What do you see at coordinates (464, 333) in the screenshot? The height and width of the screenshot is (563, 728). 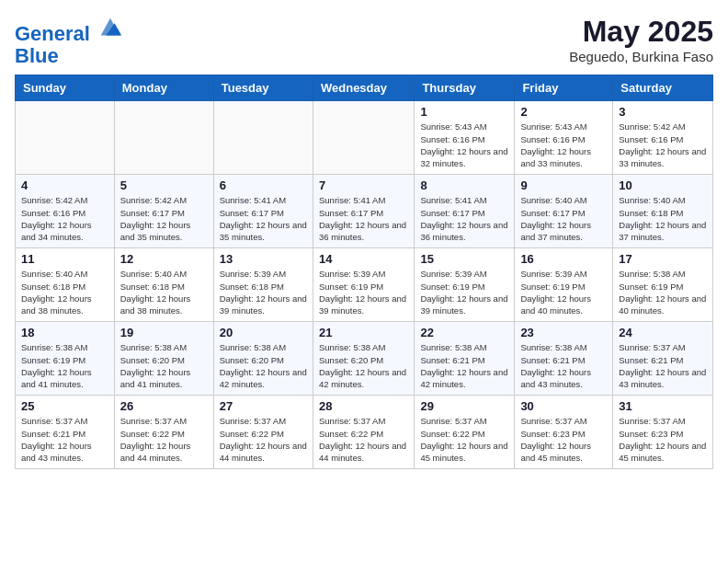 I see `day-number: 22` at bounding box center [464, 333].